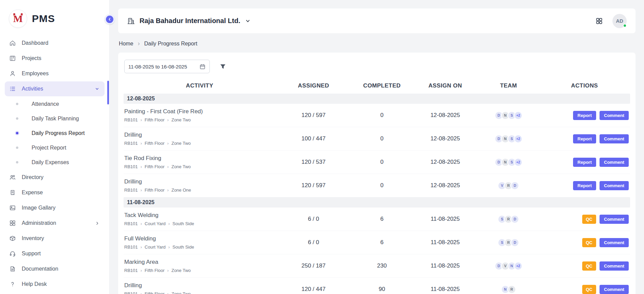 Image resolution: width=644 pixels, height=294 pixels. What do you see at coordinates (13, 238) in the screenshot?
I see `inventory-icon` at bounding box center [13, 238].